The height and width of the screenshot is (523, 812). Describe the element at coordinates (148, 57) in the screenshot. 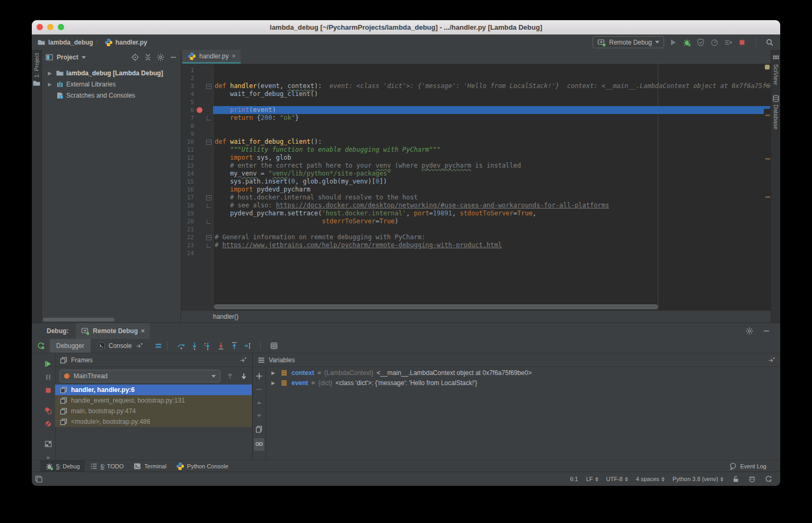

I see `collapse-all-icon` at that location.